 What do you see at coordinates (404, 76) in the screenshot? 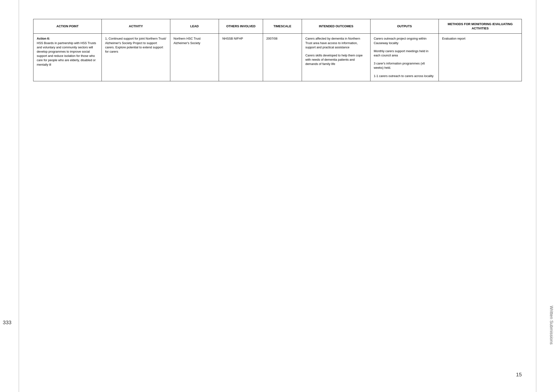
I see `output-4: 1-1 carers outreach to carers across loc…` at bounding box center [404, 76].